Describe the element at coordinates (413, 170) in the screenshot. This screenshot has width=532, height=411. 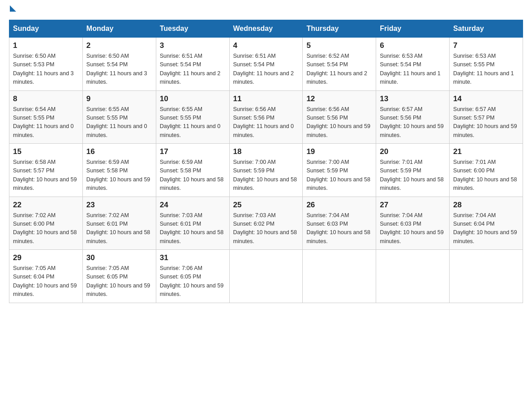
I see `calendar-cell: 20 Sunrise: 7:01 AM Sunset: 5:59 PM Dayl…` at that location.